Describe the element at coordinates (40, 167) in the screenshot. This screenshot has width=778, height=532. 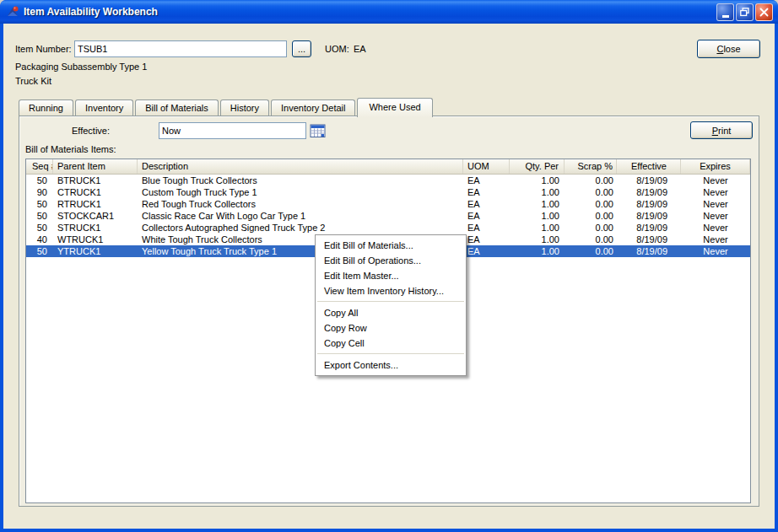
I see `column-header-seq: Seq #` at that location.